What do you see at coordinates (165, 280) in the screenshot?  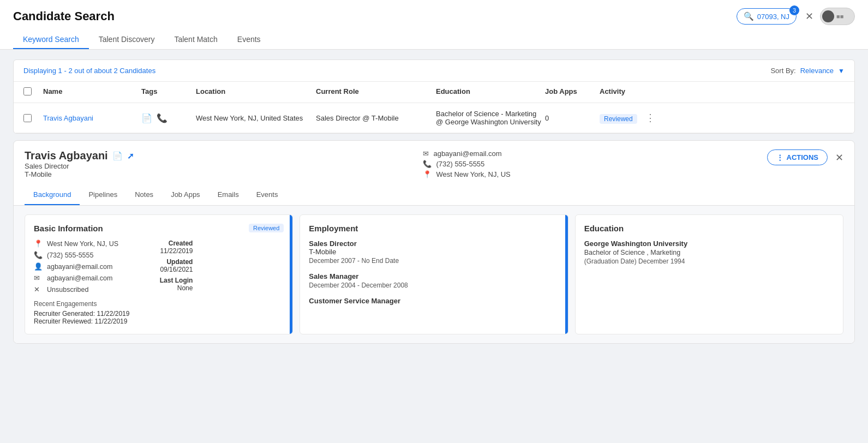 I see `last-login-label: Last Login` at bounding box center [165, 280].